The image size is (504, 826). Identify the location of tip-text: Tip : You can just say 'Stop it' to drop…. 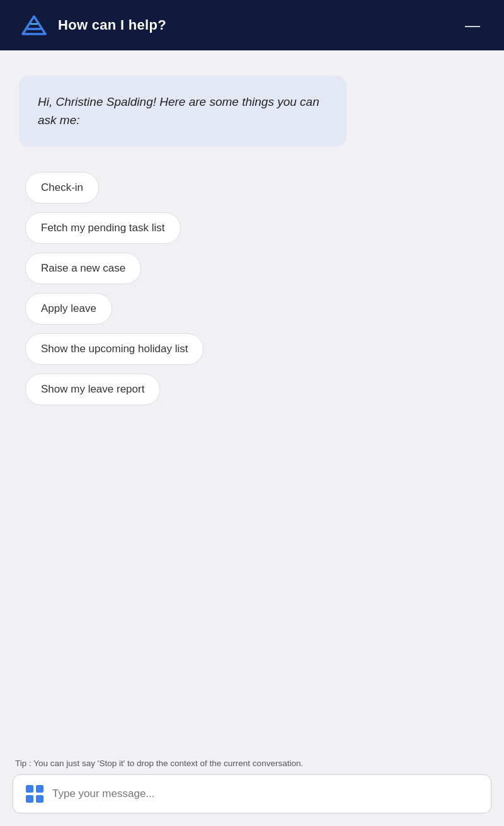
(252, 764).